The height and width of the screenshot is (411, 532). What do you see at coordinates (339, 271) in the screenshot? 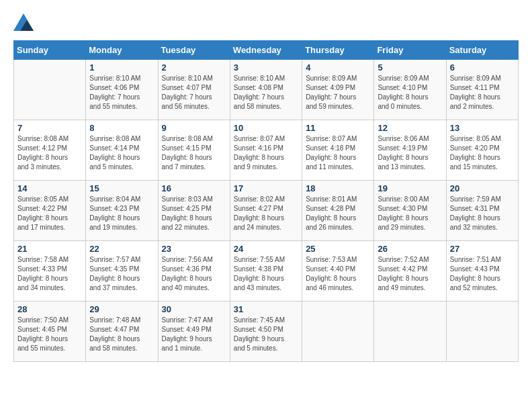
I see `calendar-cell: 25Sunrise: 7:53 AM Sunset: 4:40 PM Dayli…` at bounding box center [339, 271].